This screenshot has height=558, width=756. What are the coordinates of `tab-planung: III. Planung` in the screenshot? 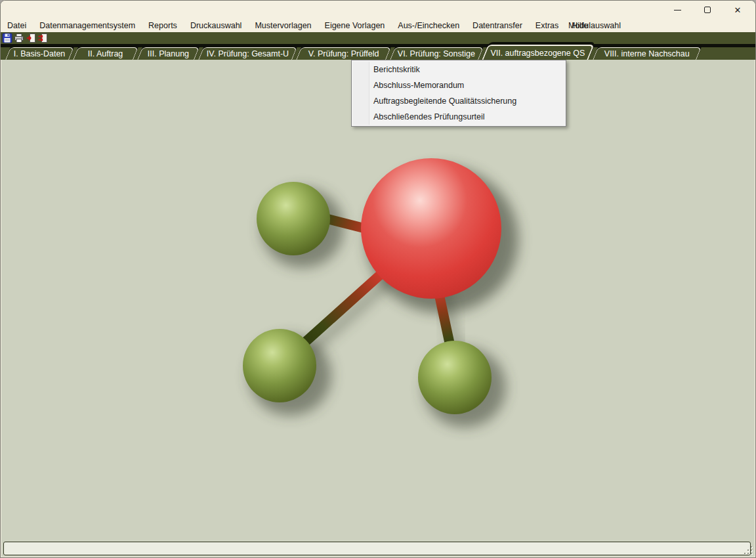 It's located at (168, 54).